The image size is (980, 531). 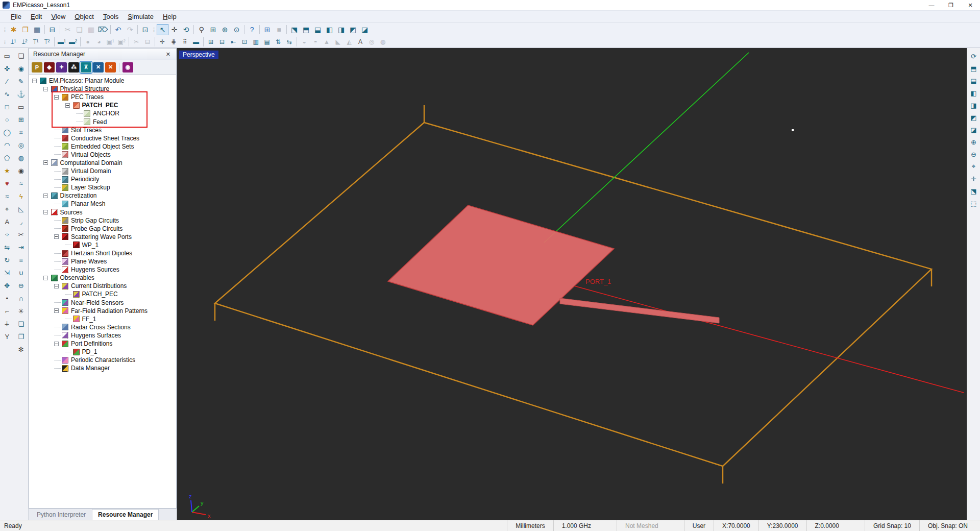 I want to click on swap-vertical-button: ⇅, so click(x=278, y=42).